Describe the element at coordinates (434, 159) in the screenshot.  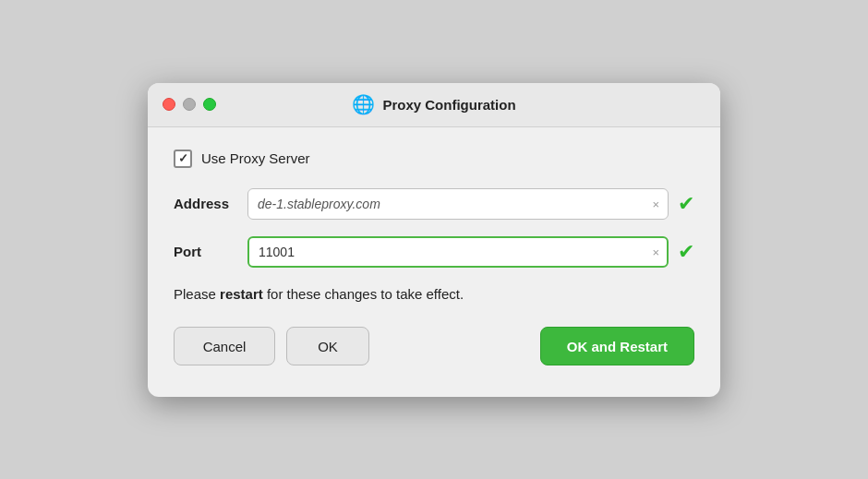
I see `use-proxy-row: ✓ Use Proxy Server` at that location.